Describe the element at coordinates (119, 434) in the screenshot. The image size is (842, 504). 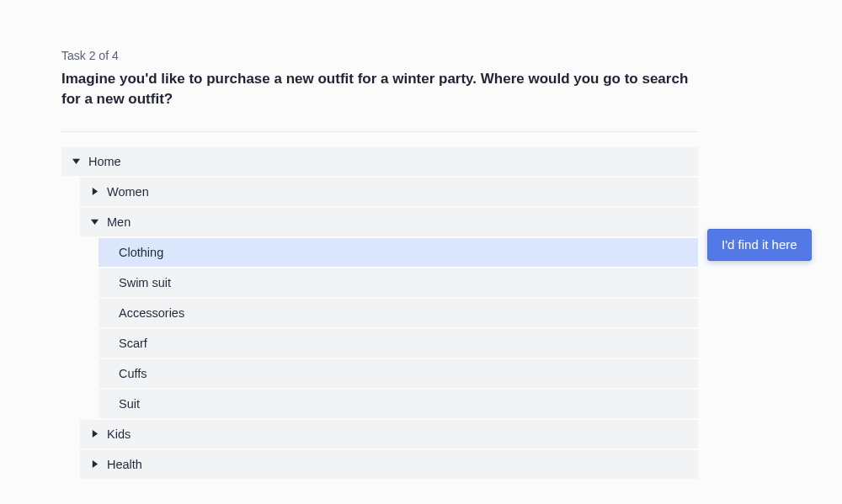
I see `tree-item-label: Kids` at that location.